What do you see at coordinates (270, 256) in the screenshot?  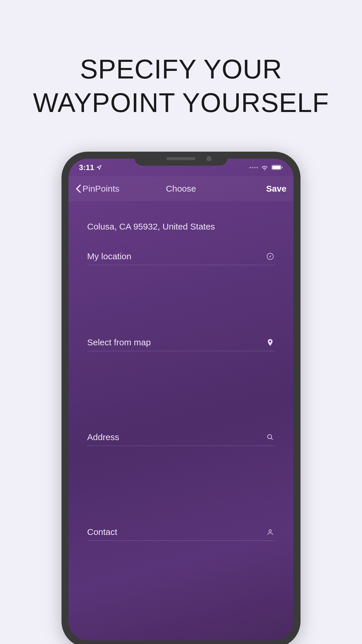 I see `compass-icon` at bounding box center [270, 256].